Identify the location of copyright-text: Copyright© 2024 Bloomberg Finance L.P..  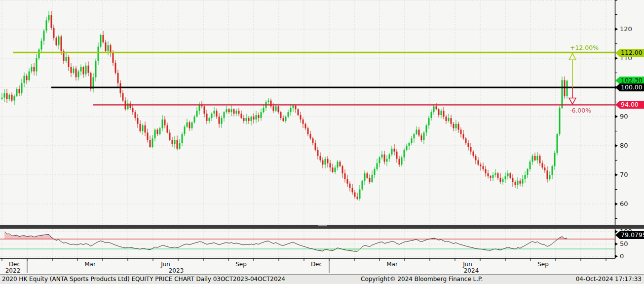
(421, 279).